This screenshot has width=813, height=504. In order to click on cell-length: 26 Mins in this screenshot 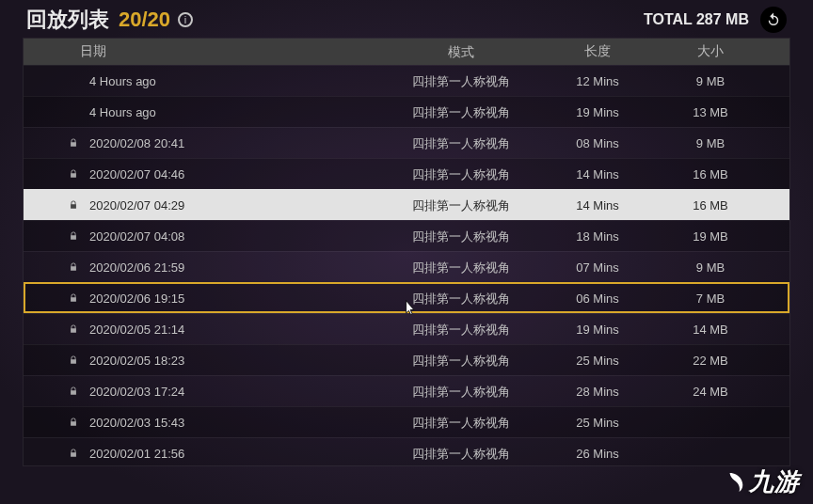, I will do `click(598, 453)`.